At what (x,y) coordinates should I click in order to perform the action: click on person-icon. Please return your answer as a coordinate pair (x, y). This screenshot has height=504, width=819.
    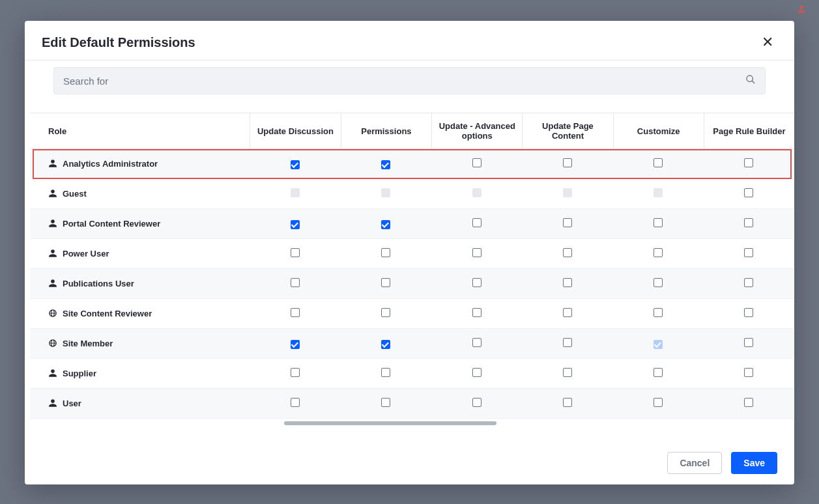
    Looking at the image, I should click on (53, 253).